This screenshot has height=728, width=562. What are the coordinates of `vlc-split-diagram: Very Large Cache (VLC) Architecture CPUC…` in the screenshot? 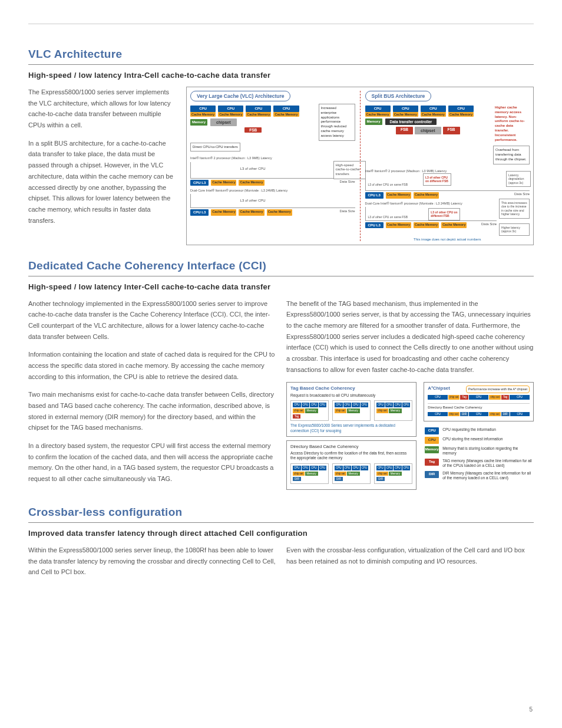 It's located at (360, 166).